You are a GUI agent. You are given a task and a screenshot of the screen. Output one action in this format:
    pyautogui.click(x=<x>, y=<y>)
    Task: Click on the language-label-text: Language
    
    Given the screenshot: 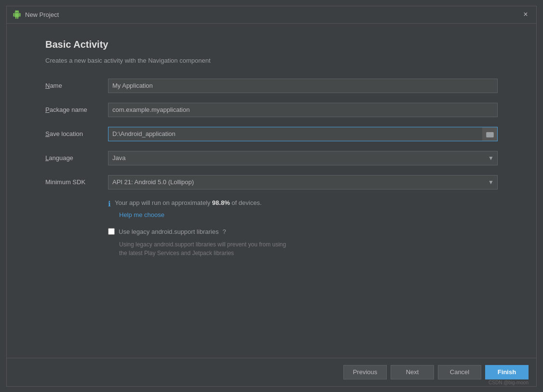 What is the action you would take?
    pyautogui.click(x=59, y=158)
    